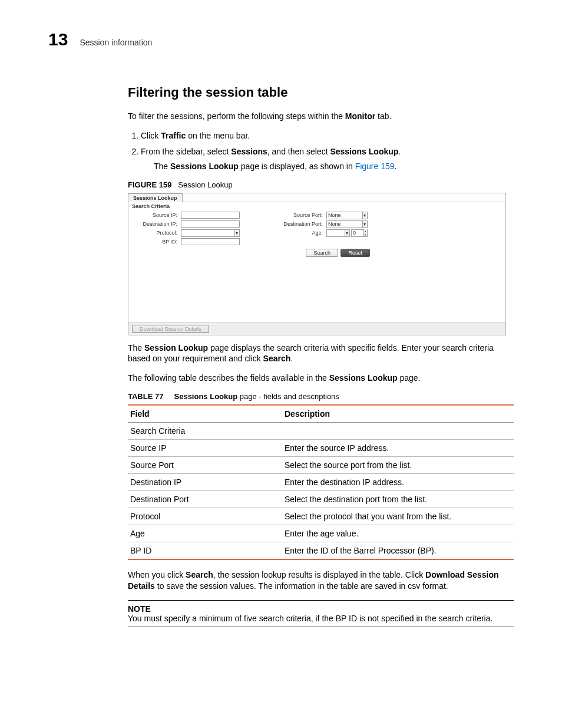 The image size is (562, 728). I want to click on table-title-rest: page - fields and descriptions, so click(289, 396).